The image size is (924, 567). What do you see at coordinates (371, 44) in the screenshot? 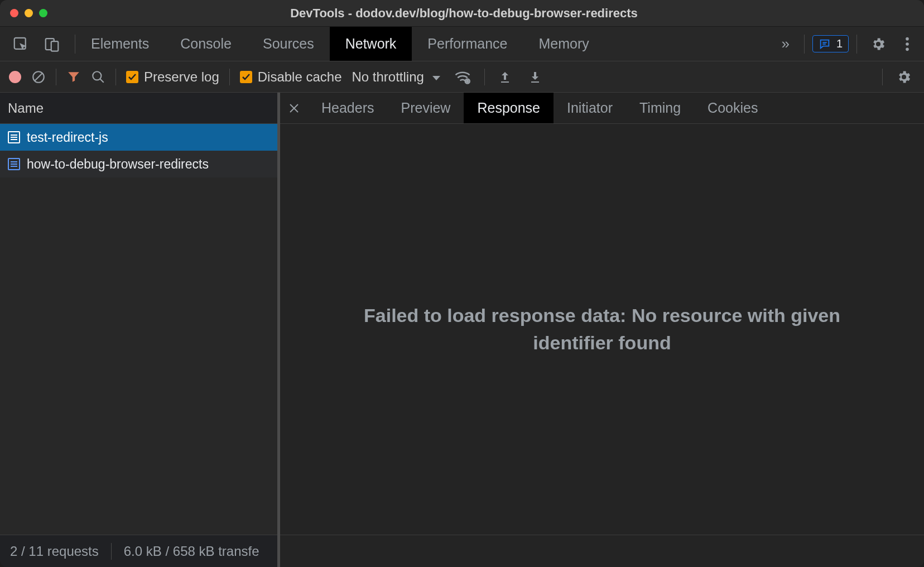
I see `tab-network: Network` at bounding box center [371, 44].